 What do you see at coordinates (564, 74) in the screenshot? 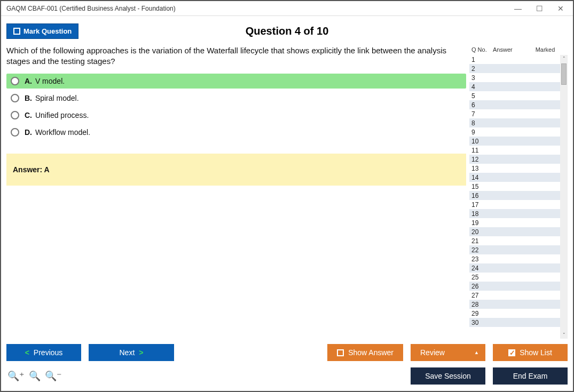
I see `scroll-thumb` at bounding box center [564, 74].